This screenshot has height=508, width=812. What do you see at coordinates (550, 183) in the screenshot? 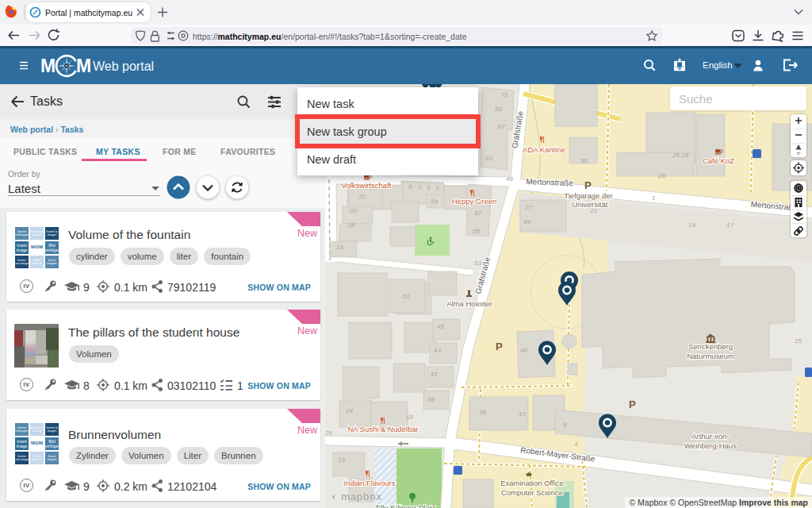
I see `svg-text: Mertonstraße` at bounding box center [550, 183].